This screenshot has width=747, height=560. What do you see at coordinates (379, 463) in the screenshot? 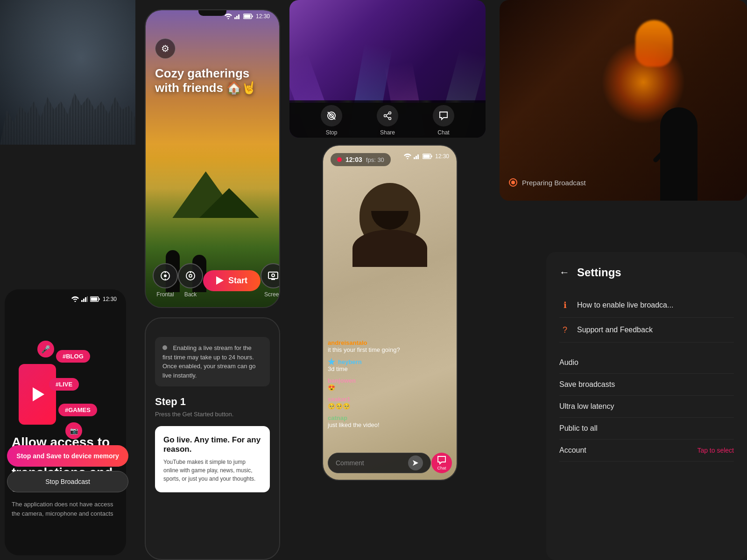
I see `comment-input-bar: Comment` at bounding box center [379, 463].